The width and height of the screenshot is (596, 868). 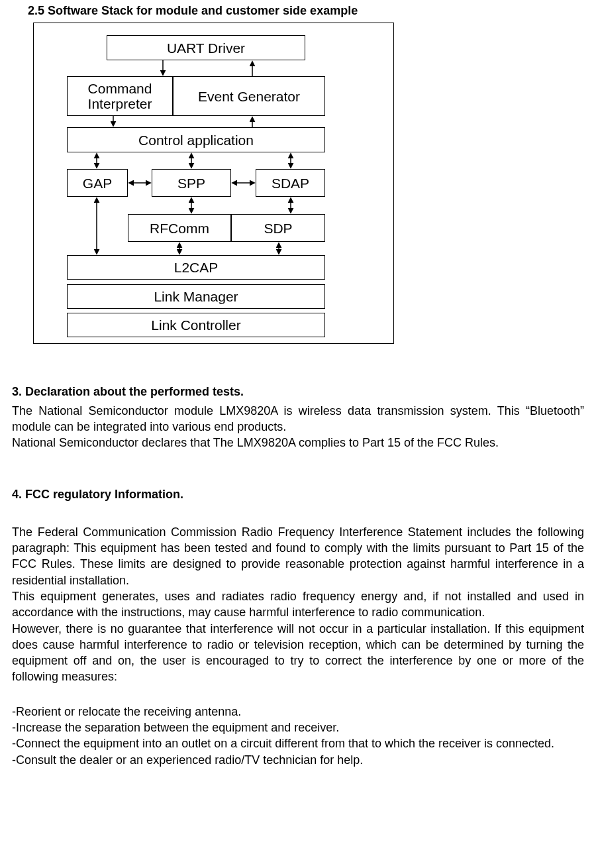 I want to click on heading-4: 4. FCC regulatory Information., so click(x=298, y=494).